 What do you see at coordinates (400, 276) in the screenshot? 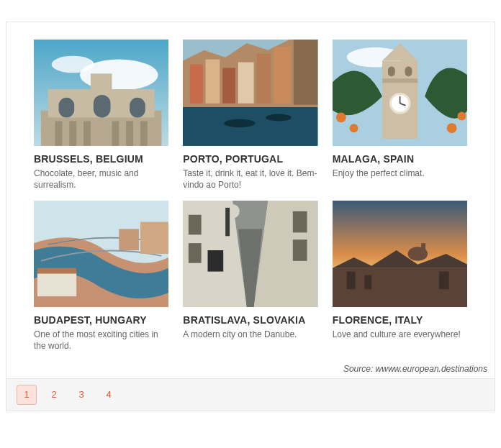
I see `destination-card: FLORENCE, ITALY Love and culture are eve…` at bounding box center [400, 276].